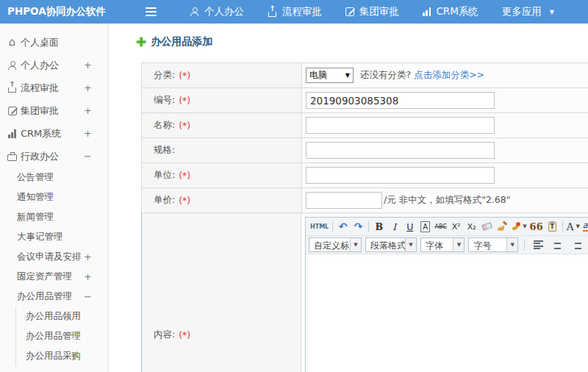 The height and width of the screenshot is (372, 588). Describe the element at coordinates (391, 245) in the screenshot. I see `paragraph-format-select: 段落格式 ▼` at that location.